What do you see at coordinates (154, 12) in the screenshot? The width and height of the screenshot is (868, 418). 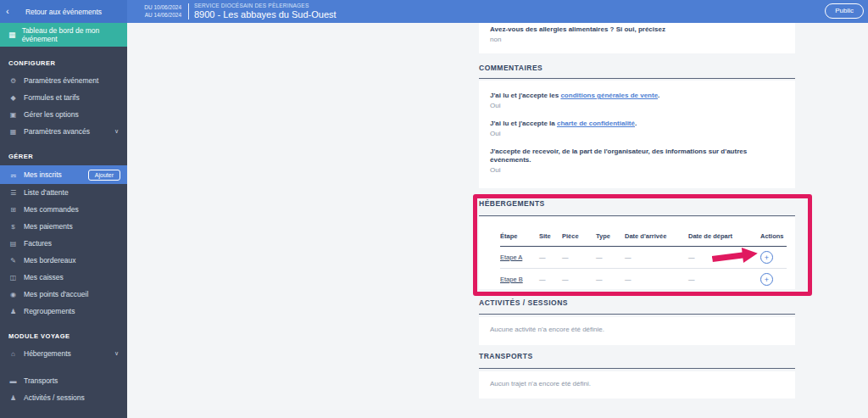 I see `event-dates: DU 10/06/2024 AU 14/06/2024` at bounding box center [154, 12].